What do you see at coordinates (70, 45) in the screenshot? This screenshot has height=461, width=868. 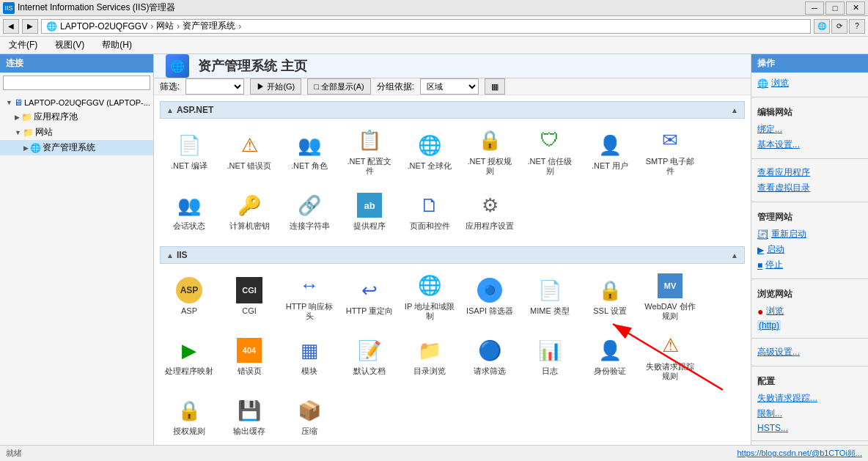 I see `menu-view: 视图(V)` at bounding box center [70, 45].